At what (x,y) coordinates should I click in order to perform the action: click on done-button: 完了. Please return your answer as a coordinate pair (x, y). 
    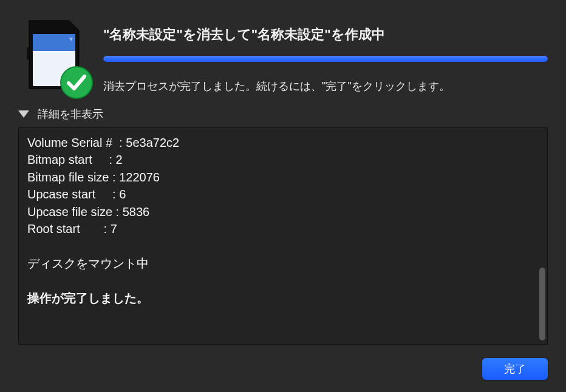
    Looking at the image, I should click on (515, 369).